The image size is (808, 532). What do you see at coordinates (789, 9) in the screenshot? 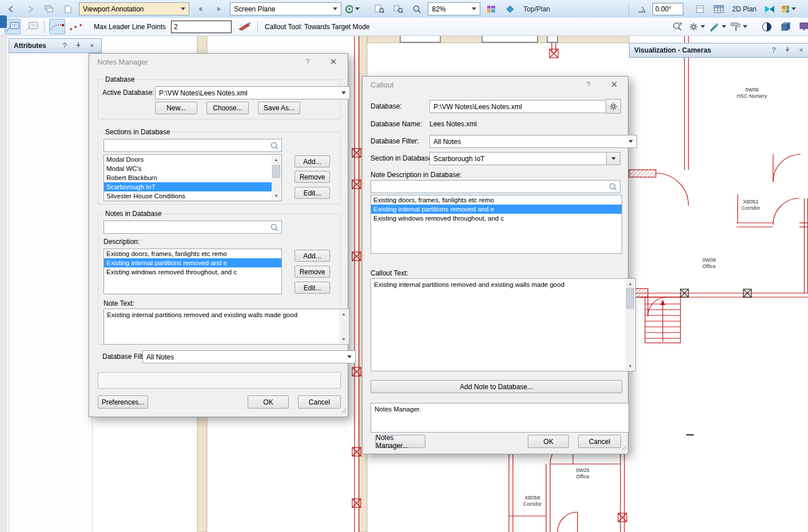
I see `class-palette-icon` at bounding box center [789, 9].